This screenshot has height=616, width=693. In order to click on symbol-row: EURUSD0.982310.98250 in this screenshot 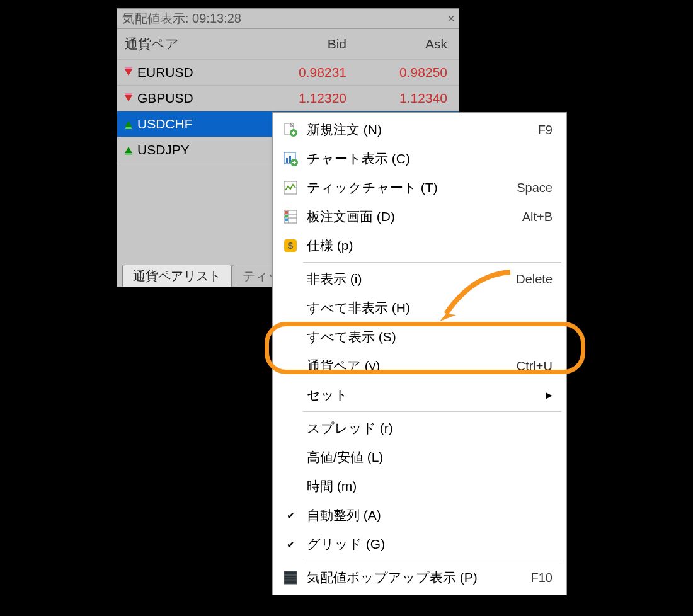, I will do `click(288, 73)`.